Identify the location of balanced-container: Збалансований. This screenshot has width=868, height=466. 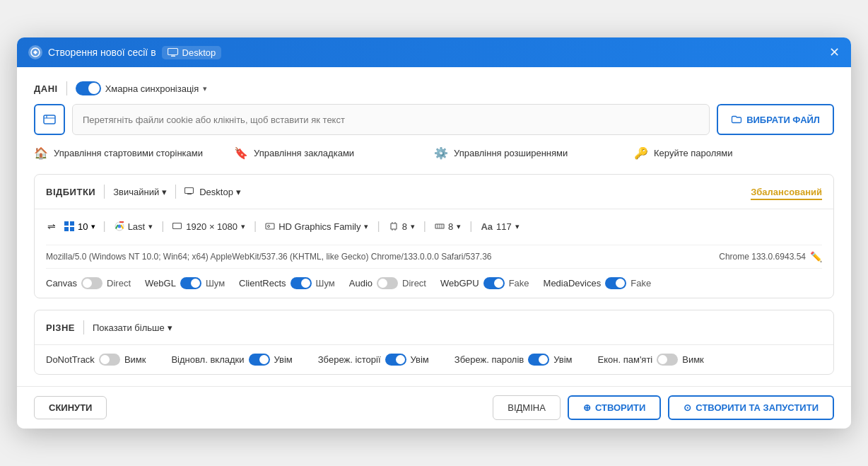
(786, 192).